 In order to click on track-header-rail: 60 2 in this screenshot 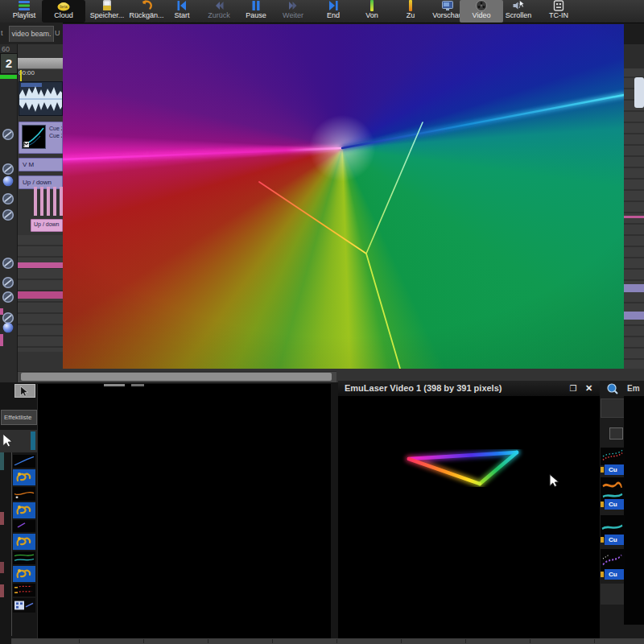, I will do `click(9, 213)`.